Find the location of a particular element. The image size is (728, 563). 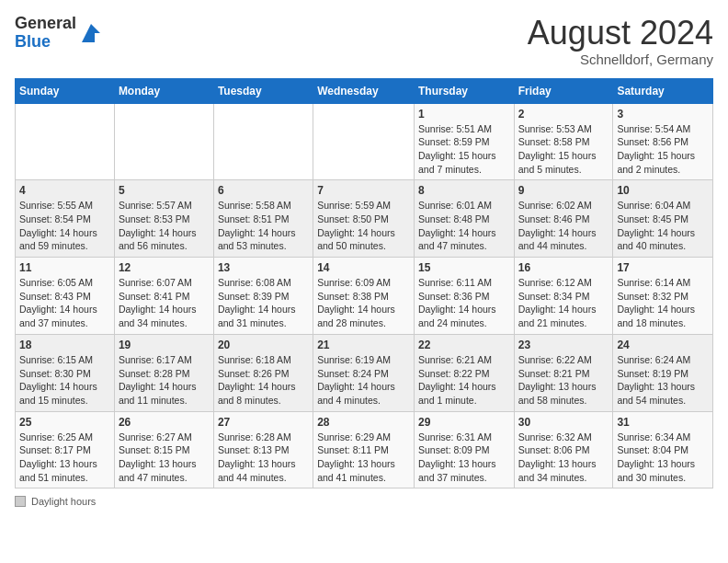

day-number: 15 is located at coordinates (464, 268).